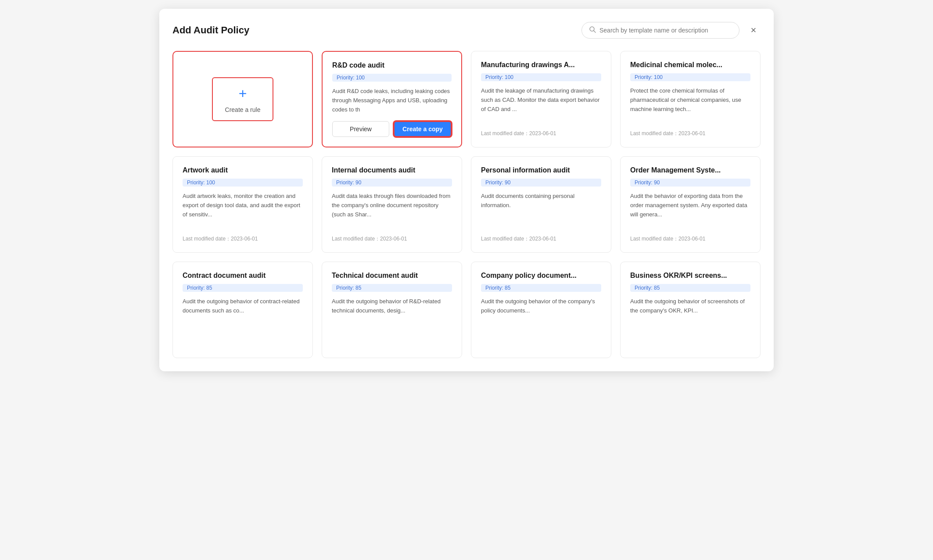 The height and width of the screenshot is (560, 933). What do you see at coordinates (666, 30) in the screenshot?
I see `search-input` at bounding box center [666, 30].